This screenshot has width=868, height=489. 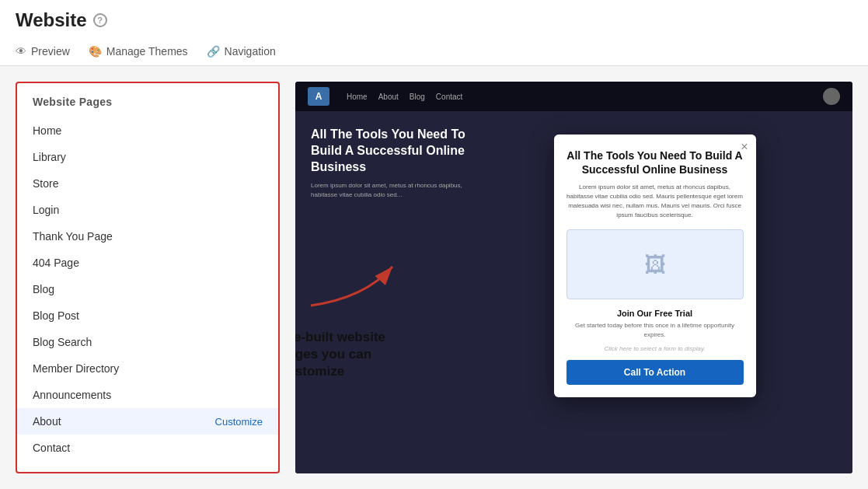 What do you see at coordinates (62, 342) in the screenshot?
I see `sidebar-item-label: Blog Search` at bounding box center [62, 342].